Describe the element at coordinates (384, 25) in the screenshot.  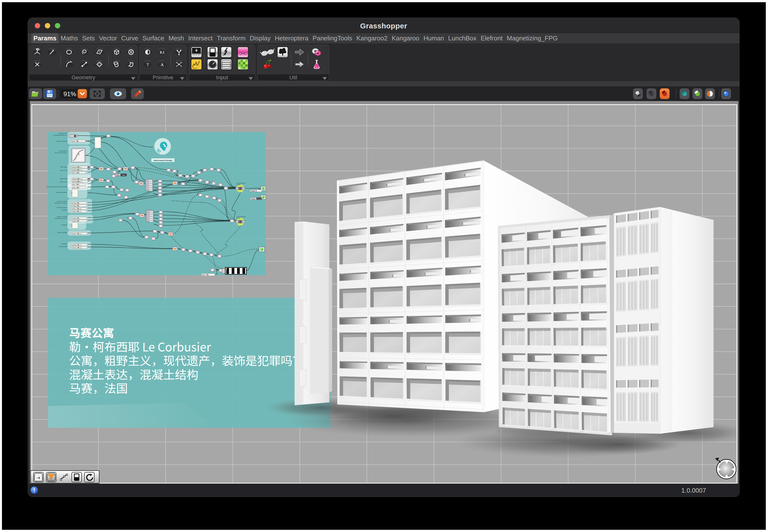
I see `titlebar: Grasshopper` at that location.